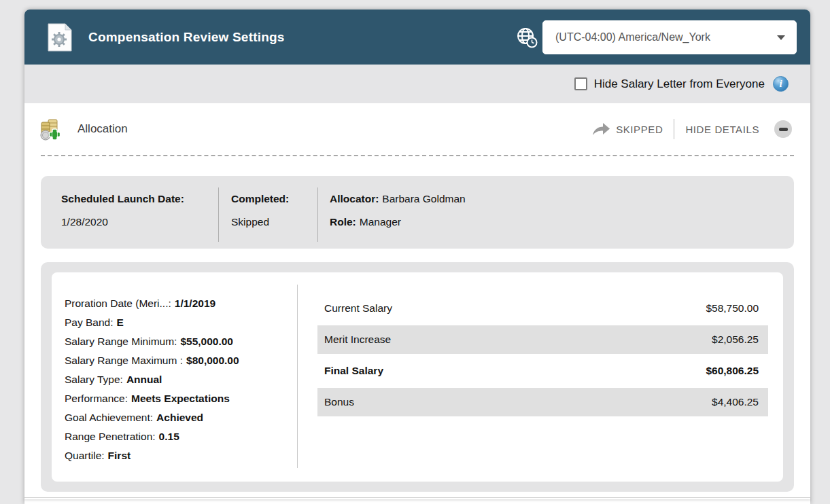  Describe the element at coordinates (542, 340) in the screenshot. I see `table-row-merit-increase: Merit Increase$2,056.25` at that location.